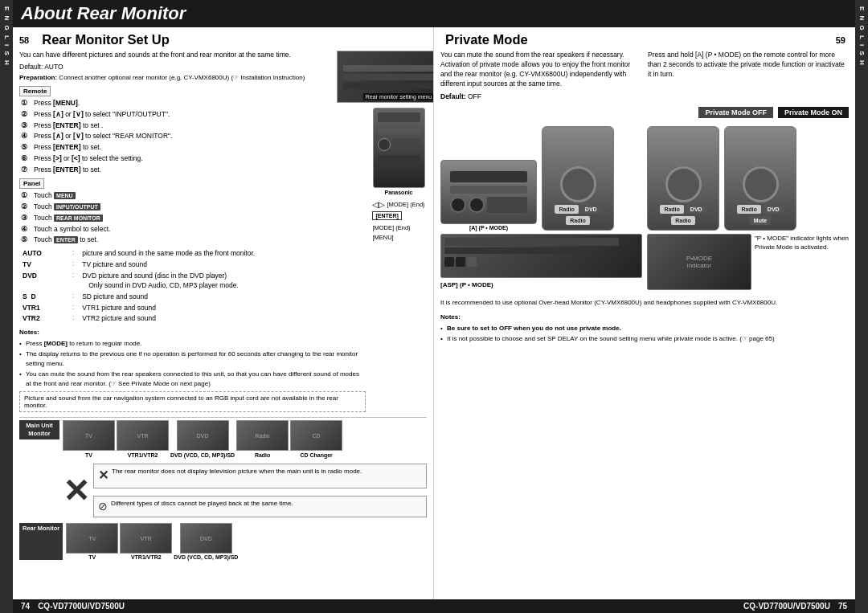 The height and width of the screenshot is (613, 868). I want to click on note-3: You can mute the sound from the rear spe…, so click(193, 379).